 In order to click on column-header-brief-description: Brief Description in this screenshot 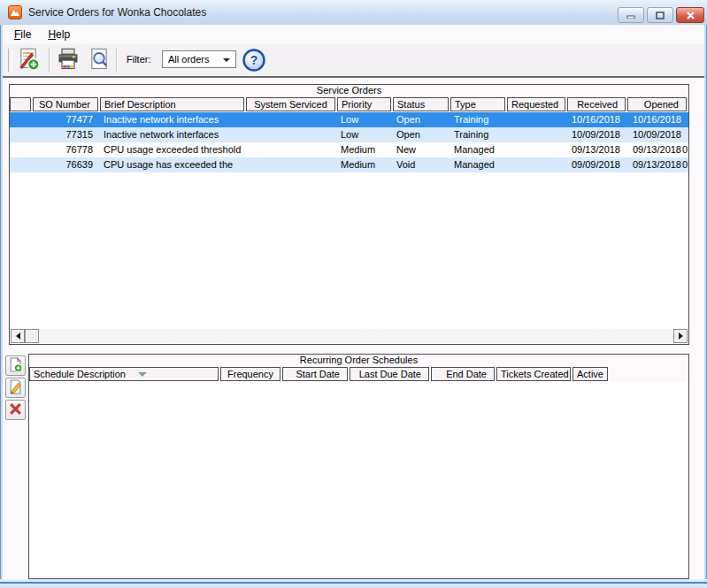, I will do `click(172, 104)`.